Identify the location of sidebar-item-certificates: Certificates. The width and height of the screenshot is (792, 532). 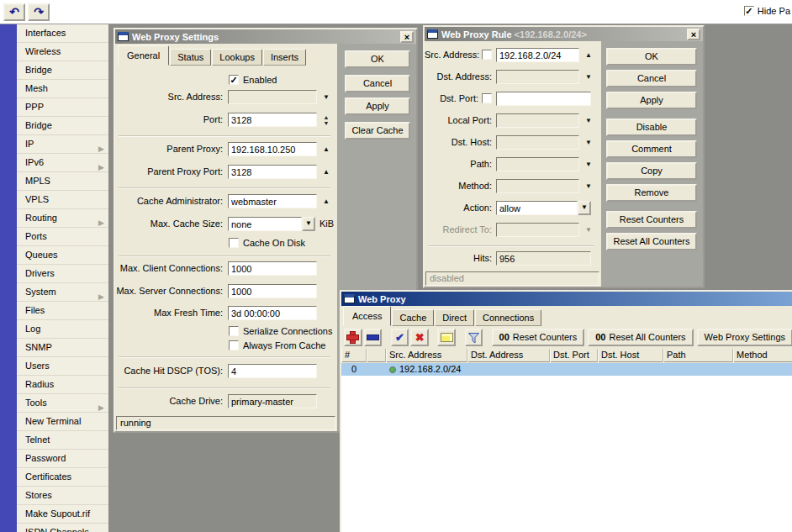
(62, 477).